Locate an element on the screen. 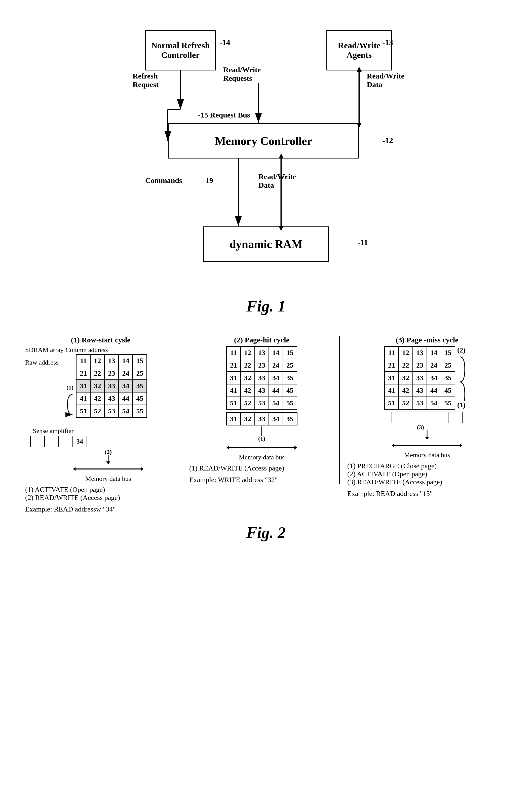 Image resolution: width=532 pixels, height=787 pixels. col3-arrow1-label: (1) is located at coordinates (463, 405).